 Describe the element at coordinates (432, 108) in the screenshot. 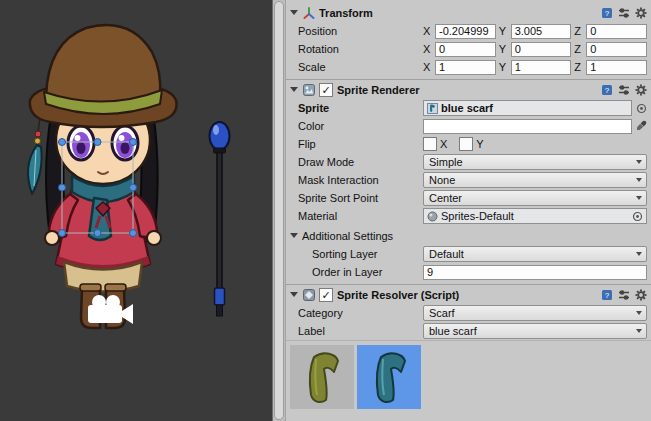

I see `sprite-thumbnail-icon` at that location.